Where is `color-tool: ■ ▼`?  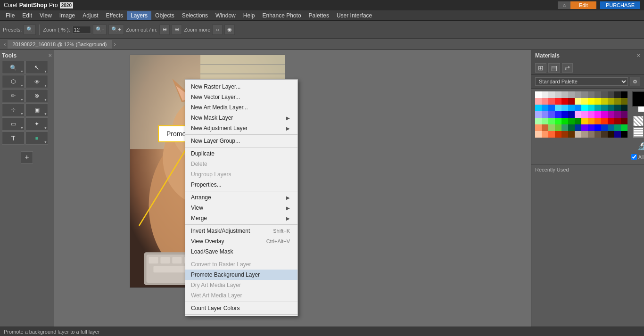 color-tool: ■ ▼ is located at coordinates (37, 138).